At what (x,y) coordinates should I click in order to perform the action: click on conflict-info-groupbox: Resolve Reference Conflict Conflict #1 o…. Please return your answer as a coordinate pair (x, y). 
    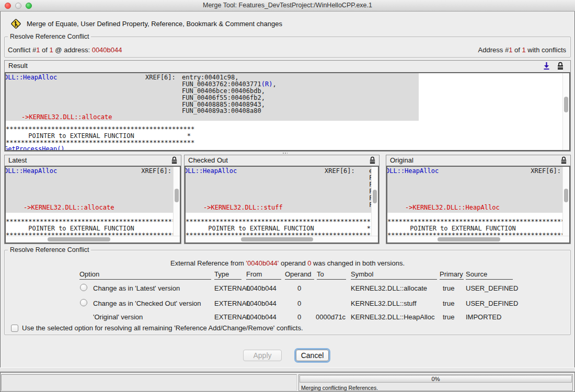
    Looking at the image, I should click on (288, 47).